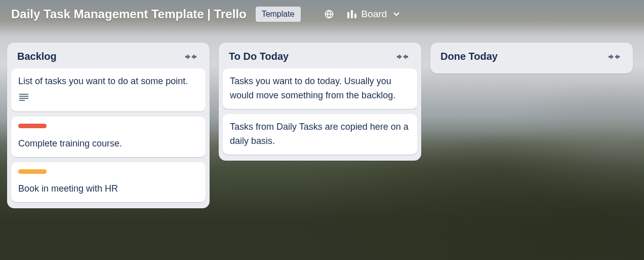 Image resolution: width=644 pixels, height=260 pixels. What do you see at coordinates (320, 134) in the screenshot?
I see `card-text: Tasks from Daily Tasks are copied here o…` at bounding box center [320, 134].